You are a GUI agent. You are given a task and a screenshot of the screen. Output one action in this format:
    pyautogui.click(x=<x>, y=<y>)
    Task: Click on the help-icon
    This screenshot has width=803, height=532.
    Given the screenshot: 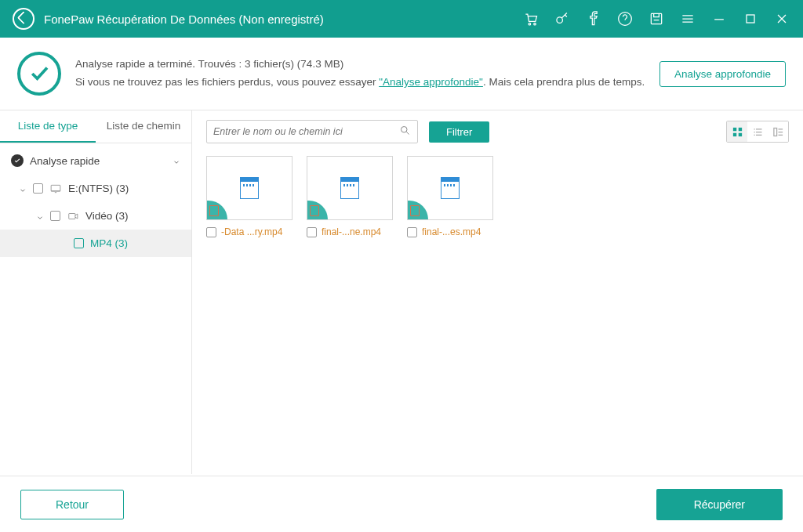 What is the action you would take?
    pyautogui.click(x=625, y=19)
    